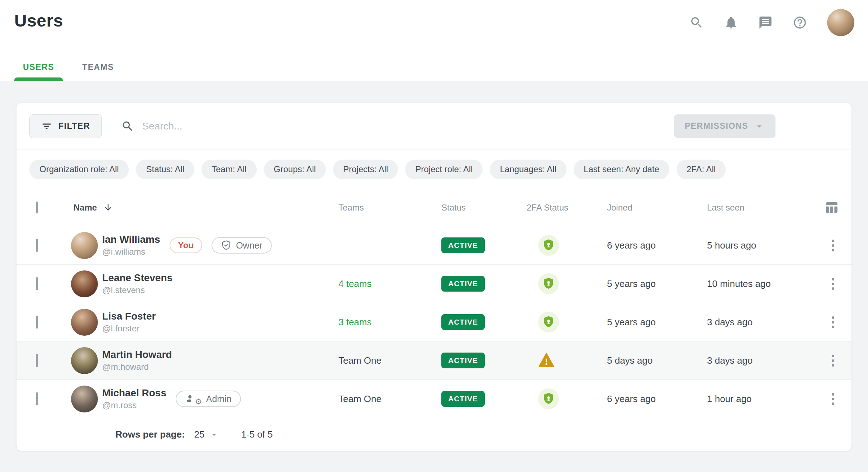  I want to click on admin-badge: ⚙ Admin, so click(208, 399).